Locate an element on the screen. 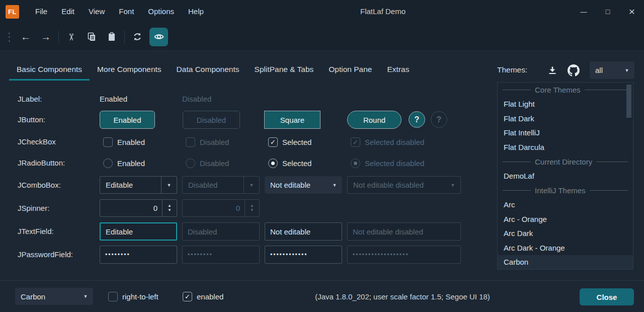 This screenshot has height=312, width=644. forward-button: → is located at coordinates (46, 37).